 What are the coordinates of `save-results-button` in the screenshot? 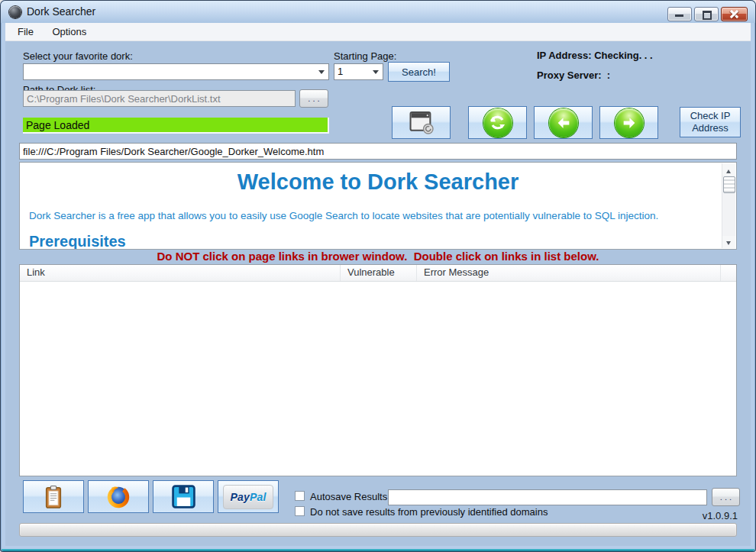 It's located at (183, 496).